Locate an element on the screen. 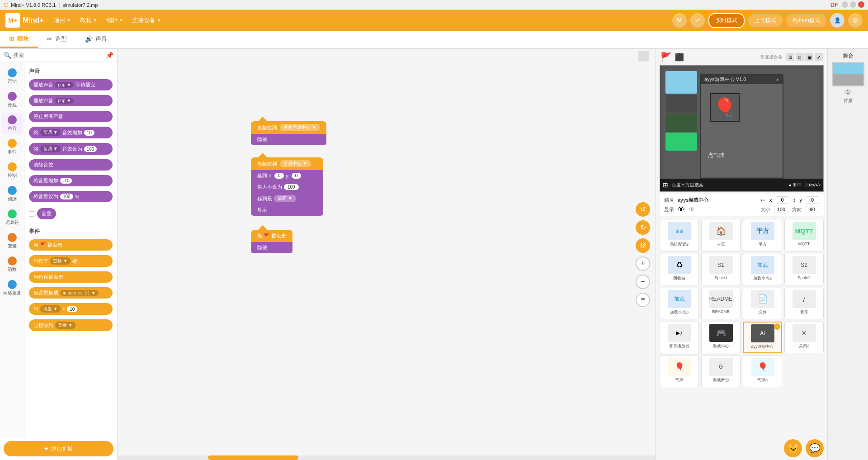 This screenshot has height=460, width=868. add-extension-btn: + 添加扩展 is located at coordinates (59, 449).